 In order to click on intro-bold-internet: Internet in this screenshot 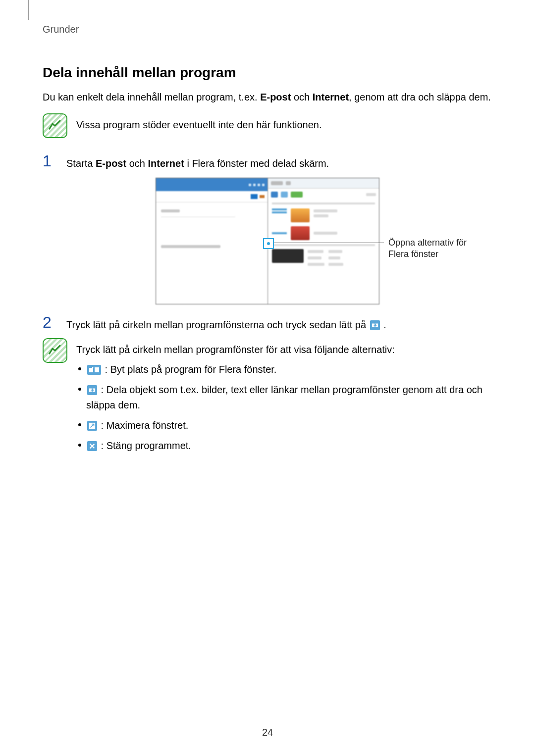, I will do `click(331, 97)`.